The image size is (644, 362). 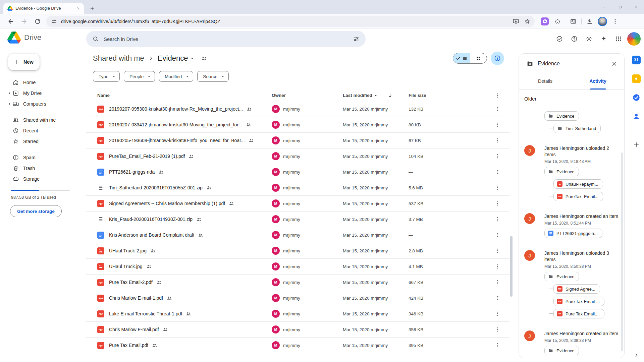 I want to click on activity-item-chip: PDF Pure Tax Email...., so click(x=579, y=314).